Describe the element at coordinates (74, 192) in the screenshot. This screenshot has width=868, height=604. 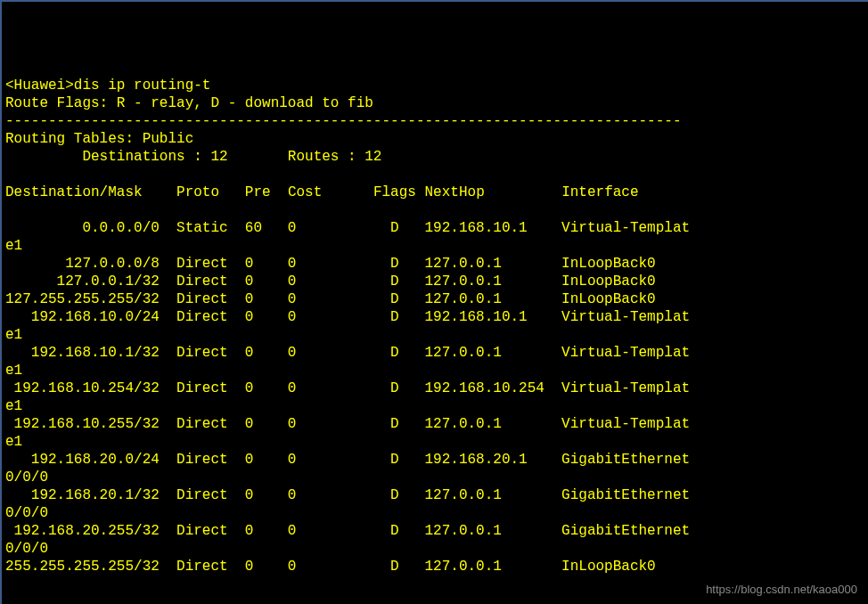
I see `header-destination: Destination/Mask` at that location.